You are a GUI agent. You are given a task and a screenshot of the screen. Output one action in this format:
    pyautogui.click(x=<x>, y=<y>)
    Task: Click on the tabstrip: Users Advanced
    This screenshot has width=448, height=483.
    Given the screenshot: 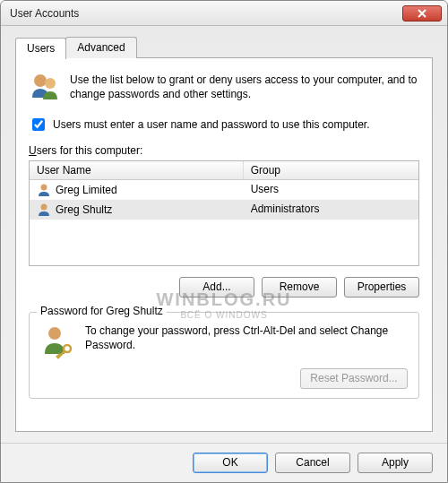 What is the action you would take?
    pyautogui.click(x=224, y=47)
    